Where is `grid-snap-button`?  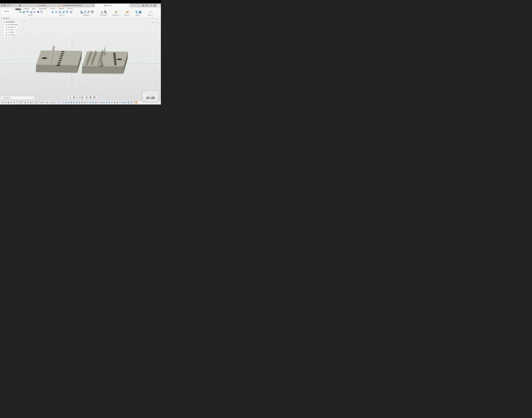
grid-snap-button is located at coordinates (91, 97).